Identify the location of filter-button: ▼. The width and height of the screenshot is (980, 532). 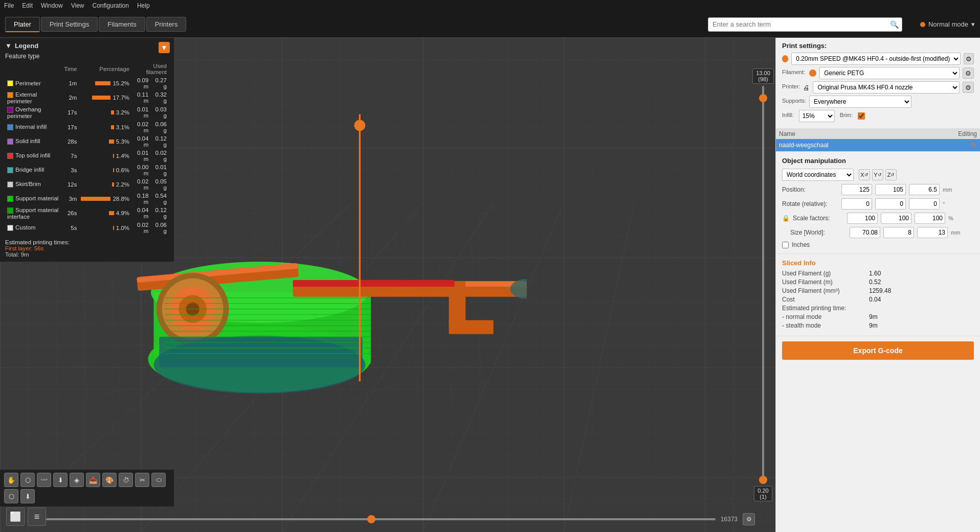
(164, 48).